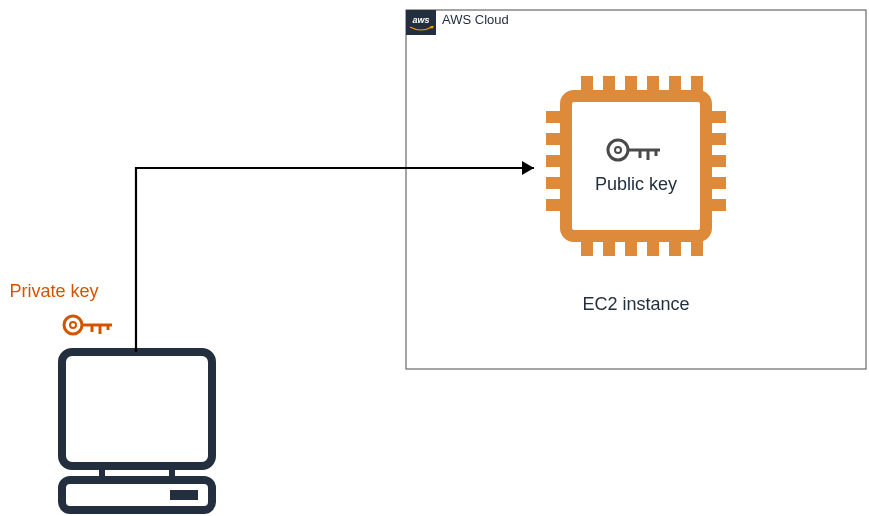 The height and width of the screenshot is (516, 869). What do you see at coordinates (421, 22) in the screenshot?
I see `aws-logo-icon: aws` at bounding box center [421, 22].